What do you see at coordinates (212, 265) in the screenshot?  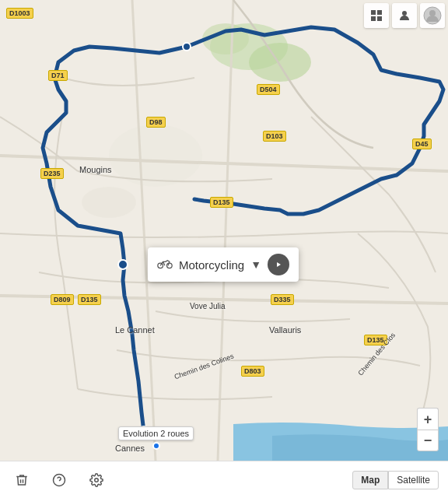 I see `activity-label: Motorcycling` at bounding box center [212, 265].